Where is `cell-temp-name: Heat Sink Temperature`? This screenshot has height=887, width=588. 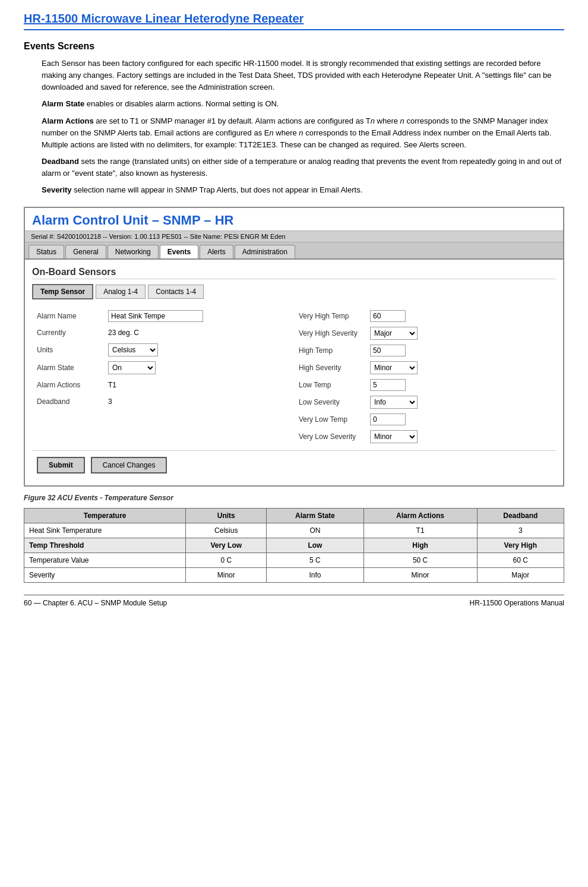 cell-temp-name: Heat Sink Temperature is located at coordinates (105, 531).